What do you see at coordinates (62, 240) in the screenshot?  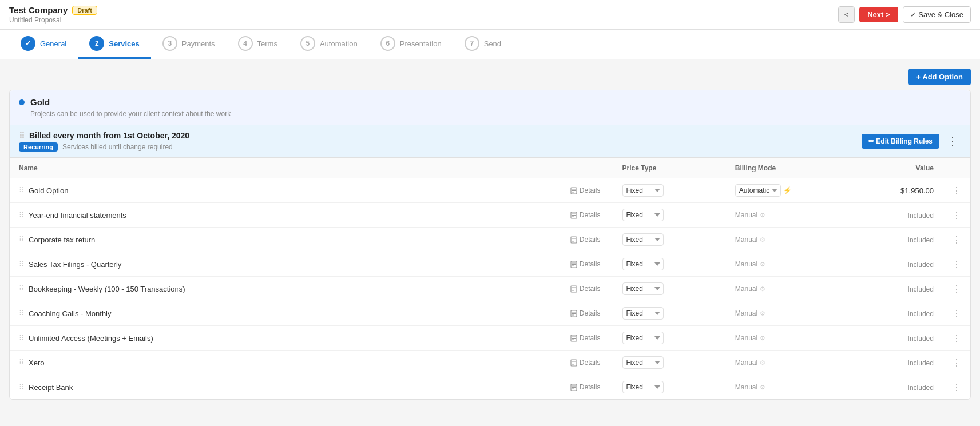 I see `service-name: Corporate tax return` at bounding box center [62, 240].